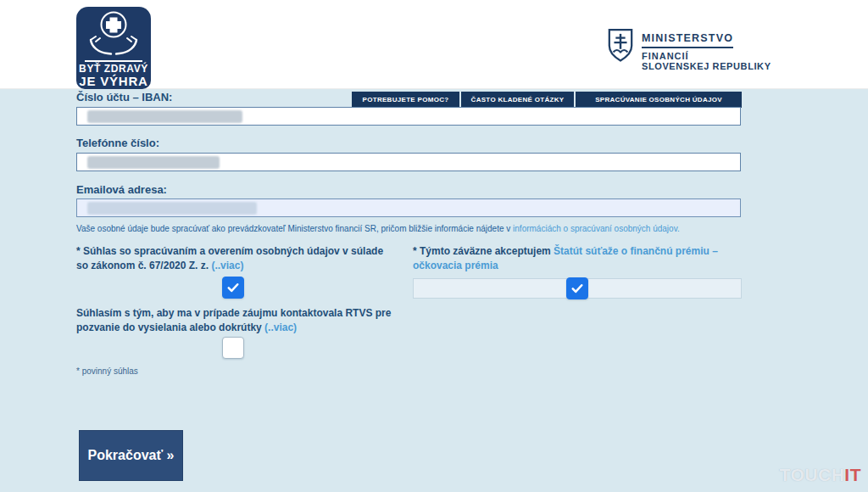 This screenshot has width=868, height=492. I want to click on nav-button-faq: ČASTO KLADENÉ OTÁZKY, so click(517, 100).